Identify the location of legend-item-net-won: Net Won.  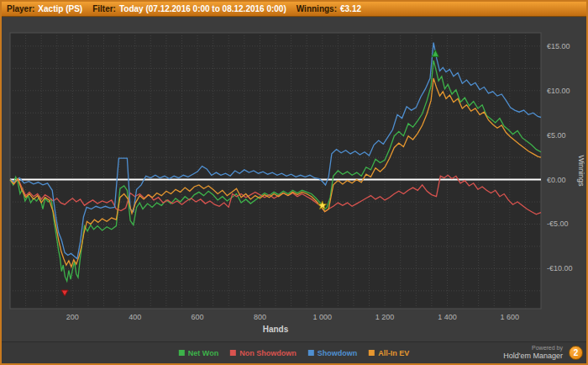
(198, 353).